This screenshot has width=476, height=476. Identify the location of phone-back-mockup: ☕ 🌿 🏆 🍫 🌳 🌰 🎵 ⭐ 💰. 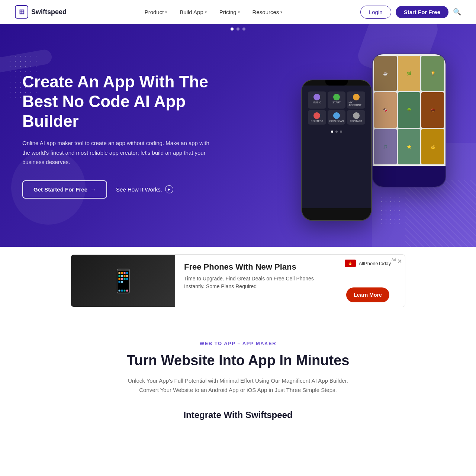
(409, 120).